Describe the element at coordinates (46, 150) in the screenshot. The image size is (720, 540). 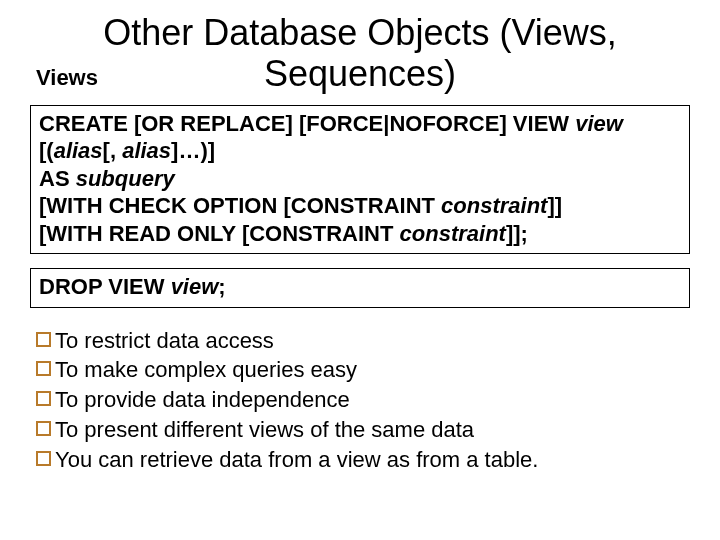
I see `syntax-text: [(` at that location.